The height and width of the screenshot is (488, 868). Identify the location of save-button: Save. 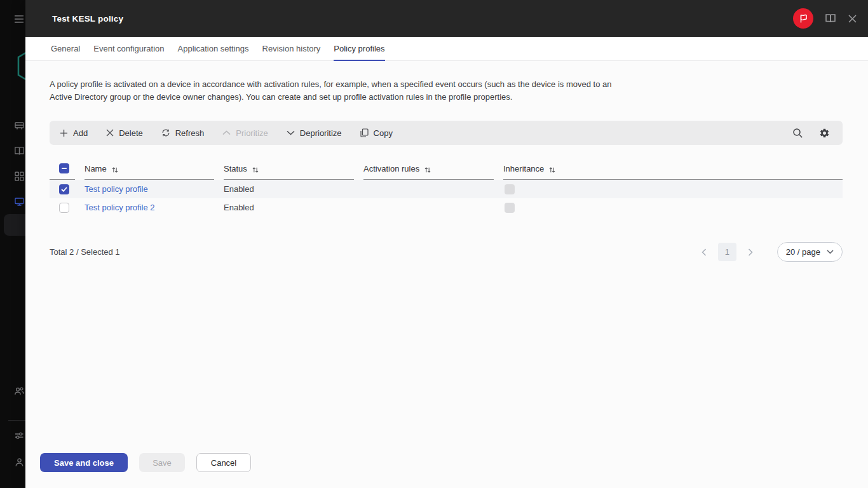
(162, 463).